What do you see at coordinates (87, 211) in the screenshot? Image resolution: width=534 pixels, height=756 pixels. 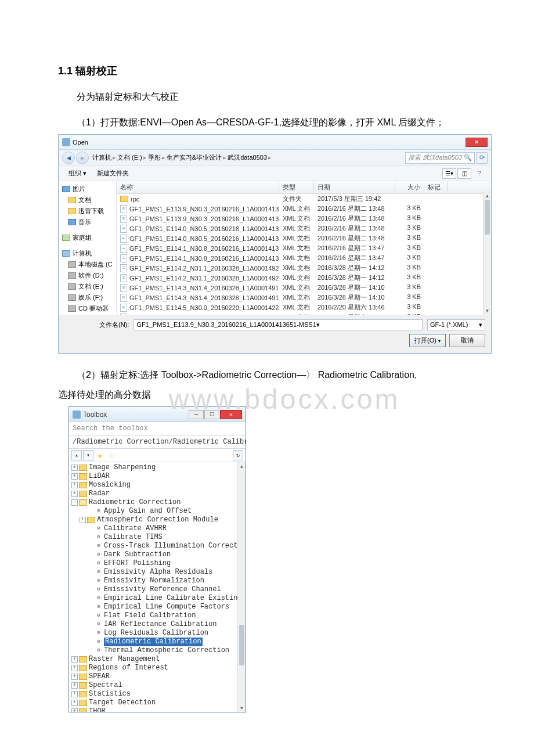 I see `sb-dl: 迅雷下载` at bounding box center [87, 211].